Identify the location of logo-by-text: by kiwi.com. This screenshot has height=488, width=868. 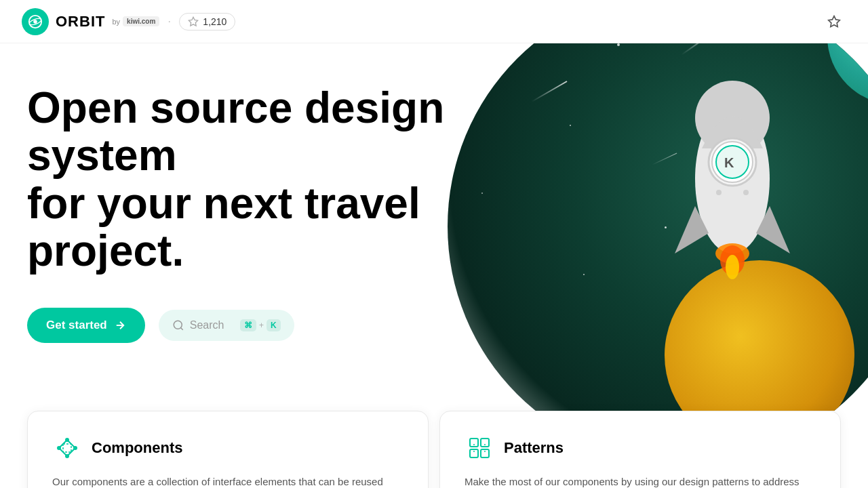
(136, 22).